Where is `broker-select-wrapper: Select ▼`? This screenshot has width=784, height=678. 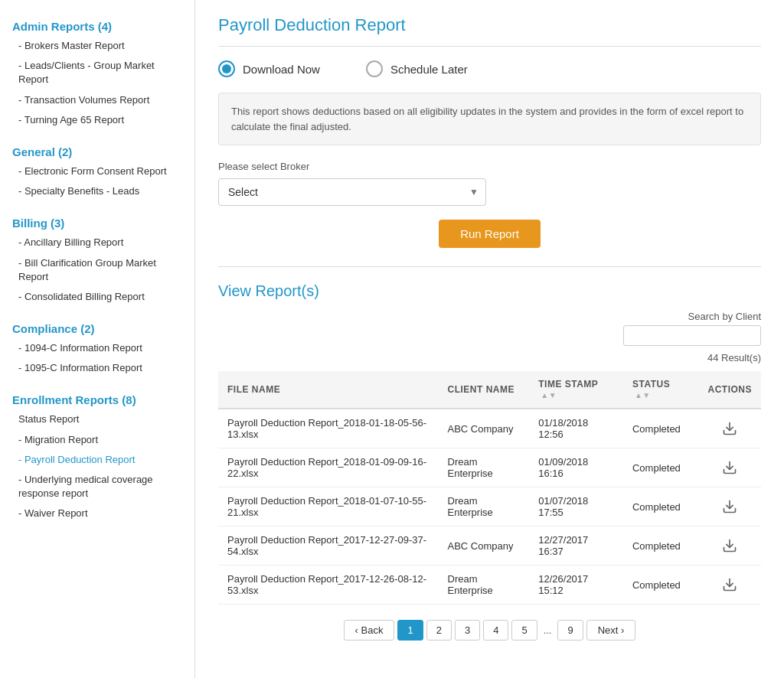 broker-select-wrapper: Select ▼ is located at coordinates (352, 192).